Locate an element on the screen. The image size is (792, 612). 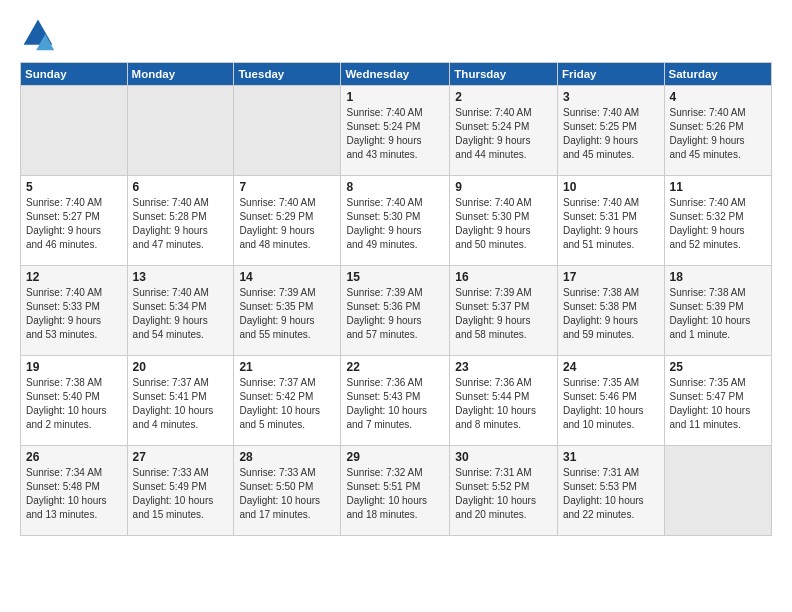
calendar-cell: 20Sunrise: 7:37 AM Sunset: 5:41 PM Dayli… is located at coordinates (180, 401).